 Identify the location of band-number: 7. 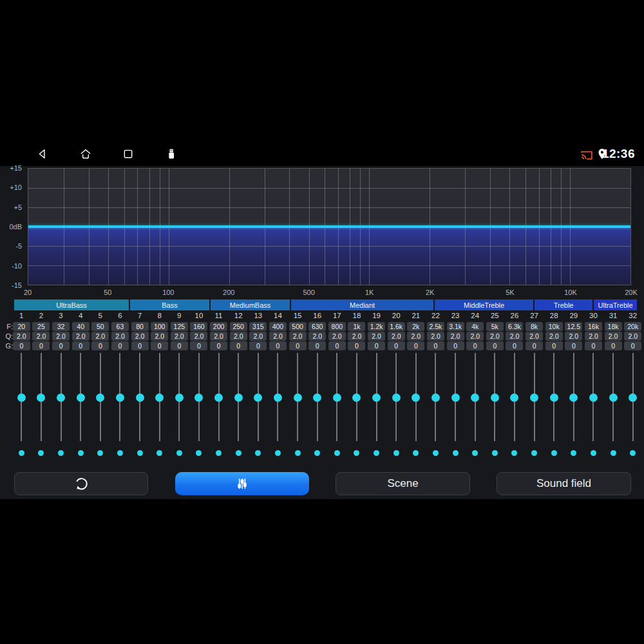
(140, 316).